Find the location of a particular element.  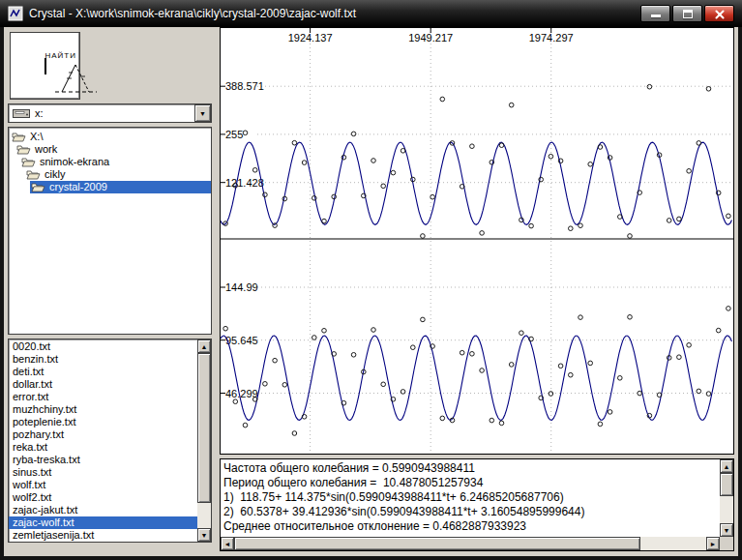

file-item: error.txt is located at coordinates (103, 397).